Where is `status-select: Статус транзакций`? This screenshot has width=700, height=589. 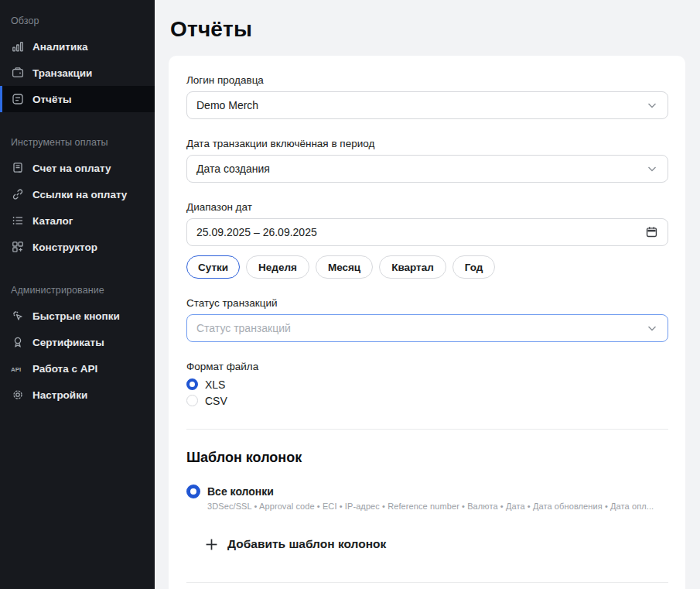
status-select: Статус транзакций is located at coordinates (427, 328).